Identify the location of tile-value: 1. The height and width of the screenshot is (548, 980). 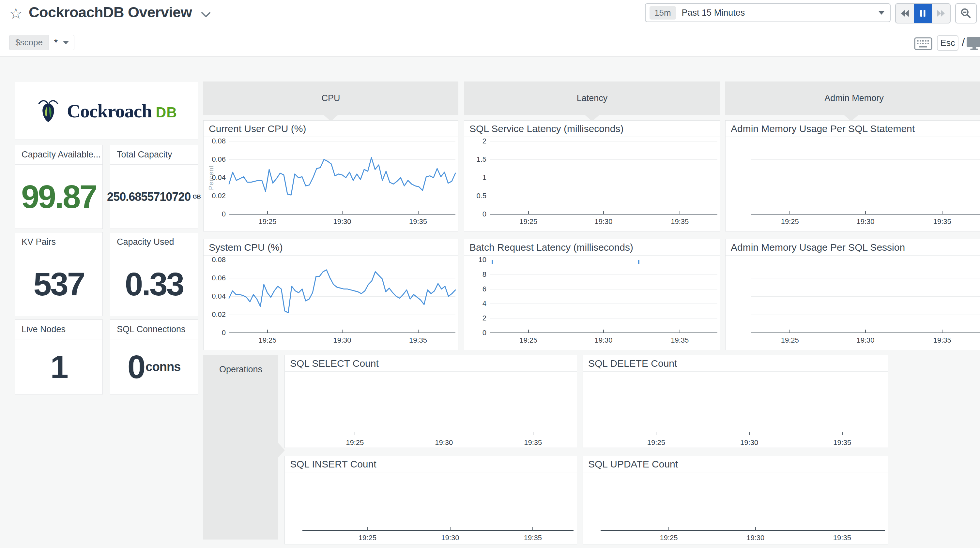
(59, 367).